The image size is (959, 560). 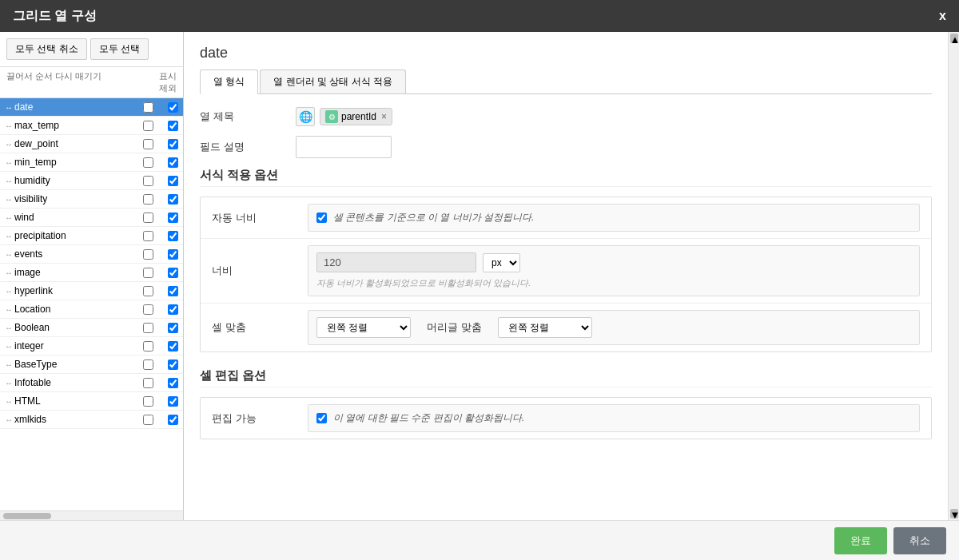 What do you see at coordinates (480, 16) in the screenshot?
I see `title-bar: 그리드 열 구성 x` at bounding box center [480, 16].